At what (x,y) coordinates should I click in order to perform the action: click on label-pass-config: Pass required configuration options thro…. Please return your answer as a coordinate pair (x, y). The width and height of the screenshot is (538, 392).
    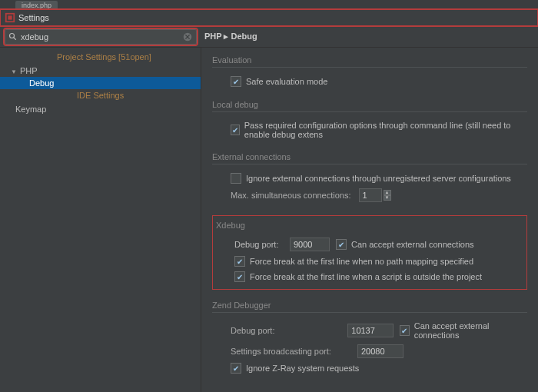
    Looking at the image, I should click on (386, 130).